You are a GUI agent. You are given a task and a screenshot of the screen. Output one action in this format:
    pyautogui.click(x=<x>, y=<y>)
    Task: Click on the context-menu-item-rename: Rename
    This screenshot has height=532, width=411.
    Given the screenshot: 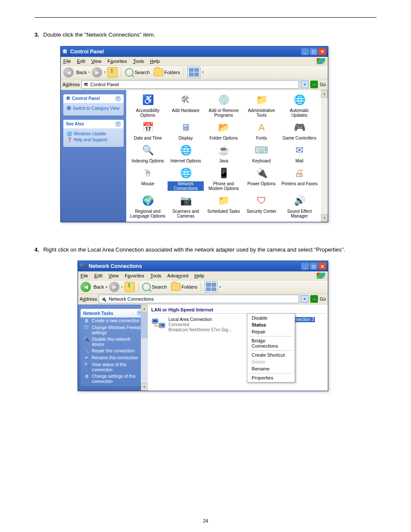 What is the action you would take?
    pyautogui.click(x=271, y=369)
    